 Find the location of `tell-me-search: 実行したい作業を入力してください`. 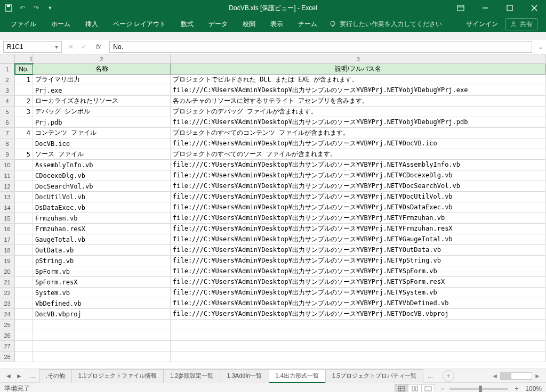

tell-me-search: 実行したい作業を入力してください is located at coordinates (386, 24).